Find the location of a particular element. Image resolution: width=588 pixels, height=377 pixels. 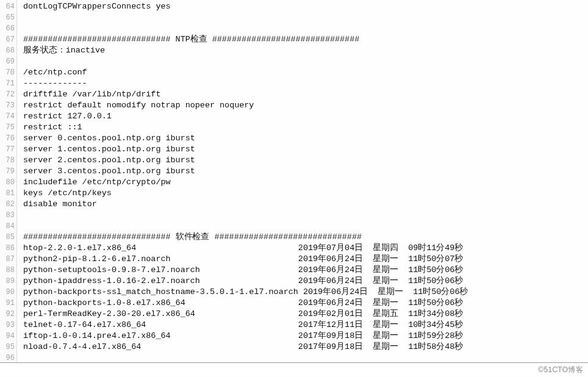

line-number-gutter: 6465666768697071727374757677787980818283… is located at coordinates (9, 181).